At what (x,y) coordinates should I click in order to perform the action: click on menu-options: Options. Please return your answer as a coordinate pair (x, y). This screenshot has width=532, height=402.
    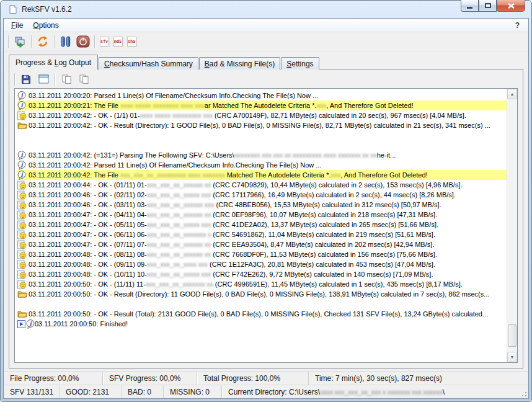
    Looking at the image, I should click on (46, 25).